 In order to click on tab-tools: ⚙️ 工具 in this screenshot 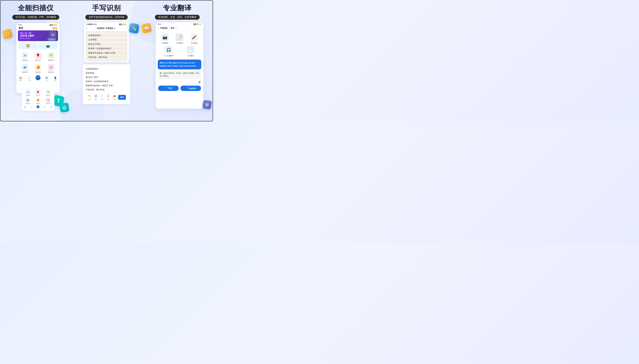, I will do `click(46, 79)`.